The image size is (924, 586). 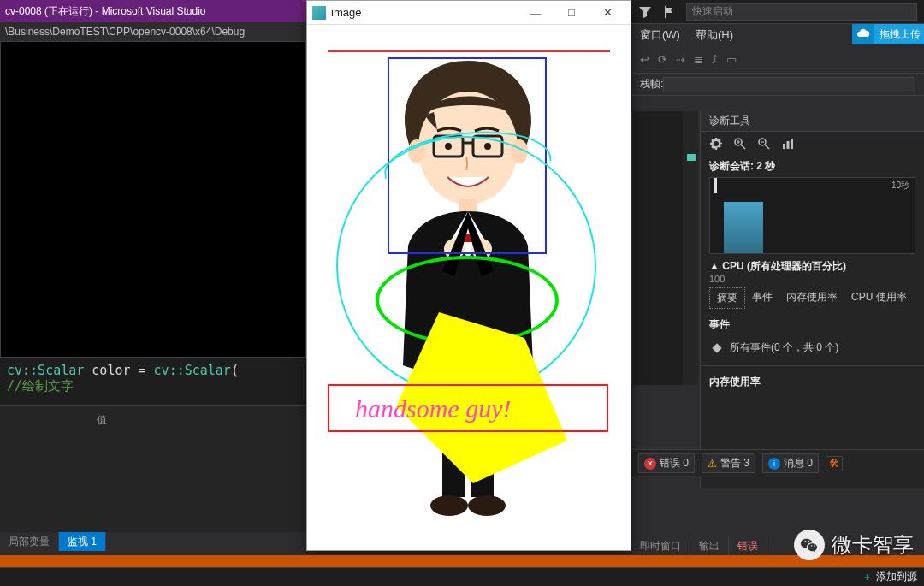 What do you see at coordinates (319, 13) in the screenshot?
I see `app-icon` at bounding box center [319, 13].